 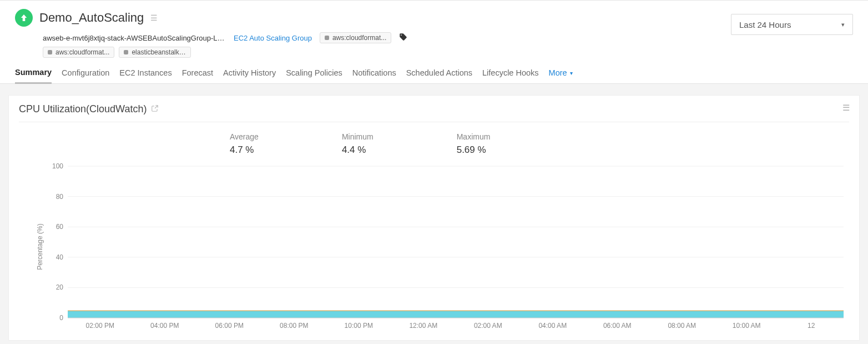 What do you see at coordinates (294, 326) in the screenshot?
I see `svg-text: 08:00 PM` at bounding box center [294, 326].